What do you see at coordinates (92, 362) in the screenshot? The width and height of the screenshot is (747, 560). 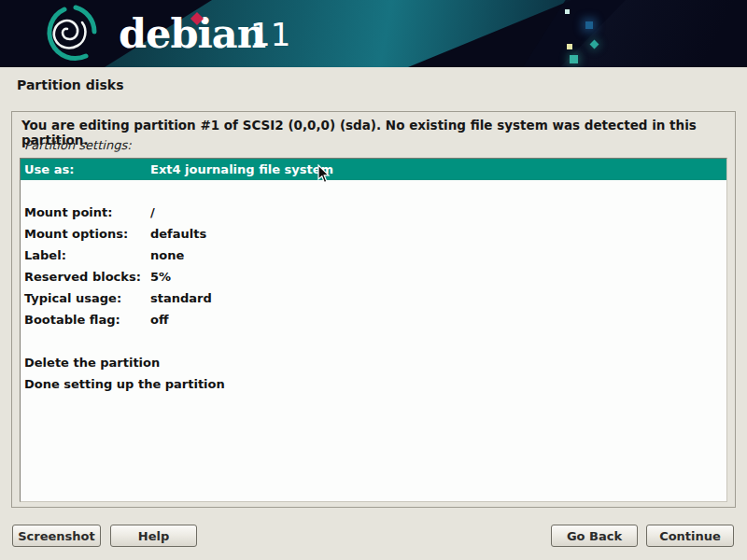 I see `item-label: Delete the partition` at bounding box center [92, 362].